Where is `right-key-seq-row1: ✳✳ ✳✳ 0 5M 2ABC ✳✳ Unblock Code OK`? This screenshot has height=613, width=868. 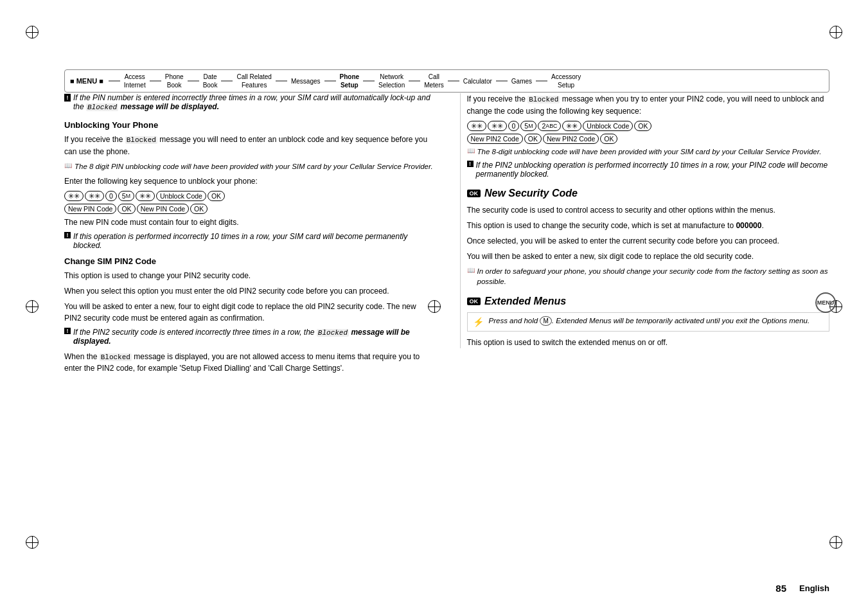 right-key-seq-row1: ✳✳ ✳✳ 0 5M 2ABC ✳✳ Unblock Code OK is located at coordinates (649, 126).